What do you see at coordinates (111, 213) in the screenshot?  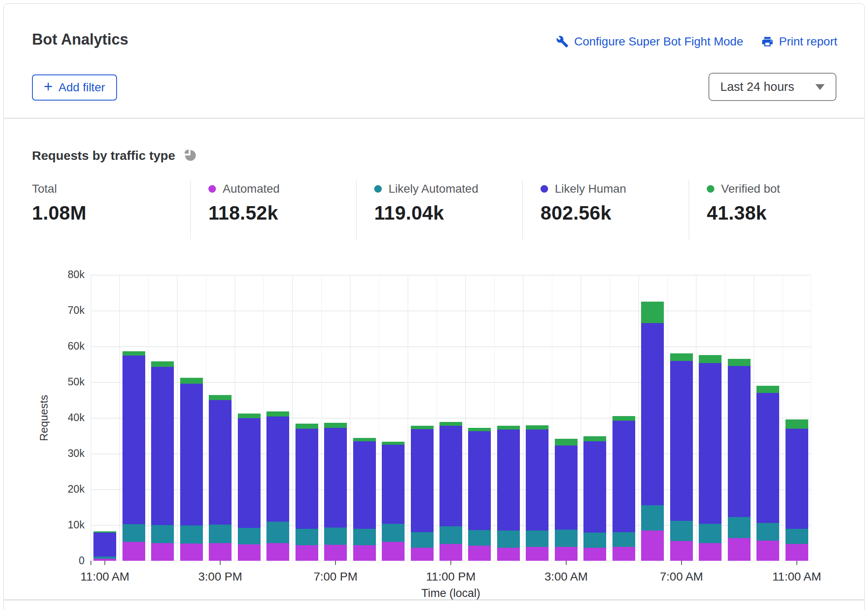 I see `stat-total-value: 1.08M` at bounding box center [111, 213].